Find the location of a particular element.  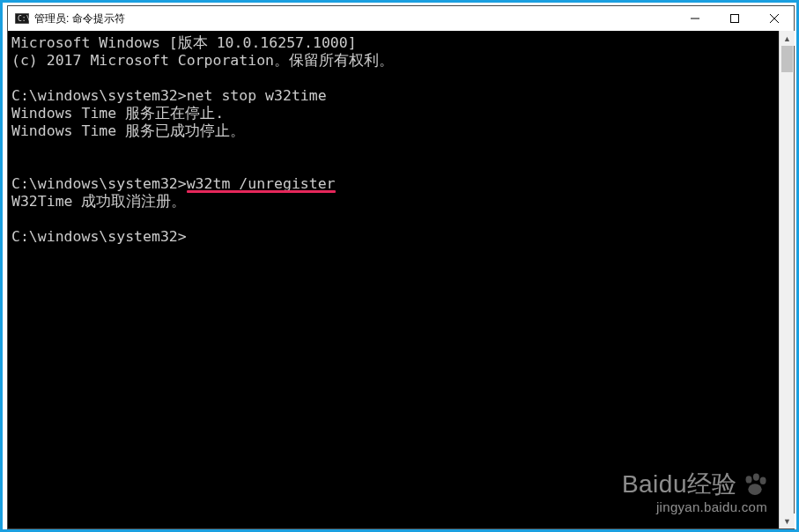

window-title: 管理员: 命令提示符 is located at coordinates (79, 19).